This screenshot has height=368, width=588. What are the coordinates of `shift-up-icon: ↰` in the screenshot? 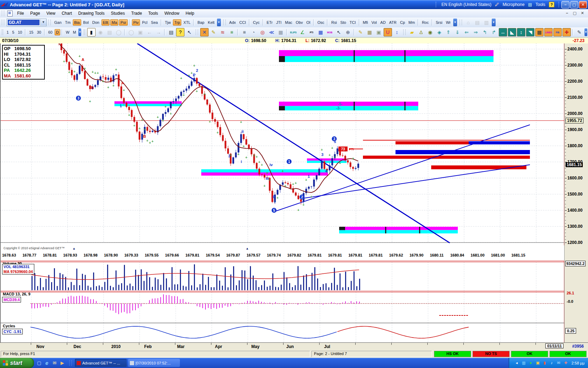 It's located at (485, 32).